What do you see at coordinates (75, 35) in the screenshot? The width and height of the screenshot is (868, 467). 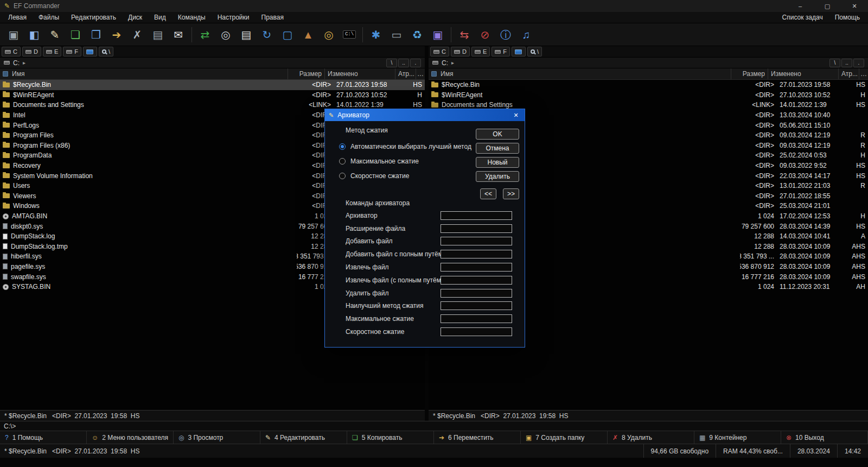 I see `copy-icon: ❏` at bounding box center [75, 35].